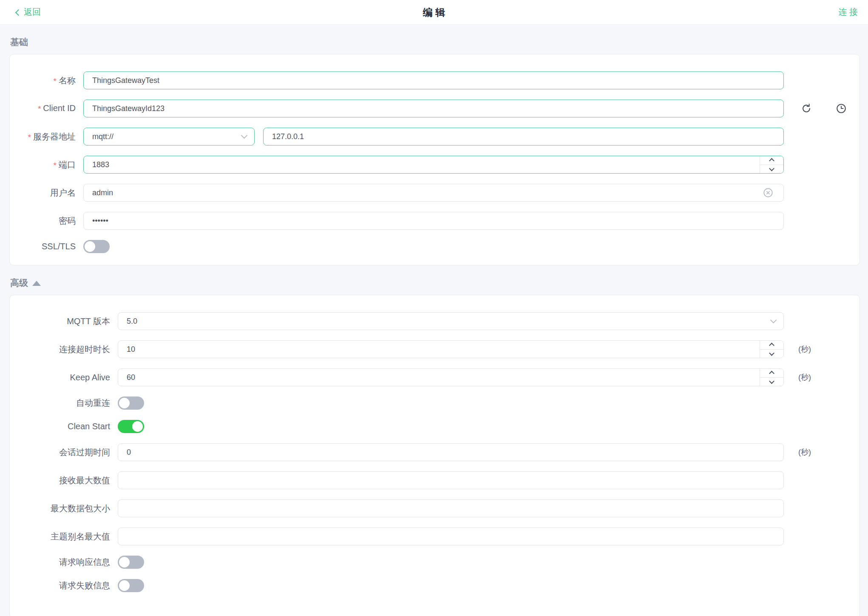  I want to click on client-id-label: Client ID, so click(43, 108).